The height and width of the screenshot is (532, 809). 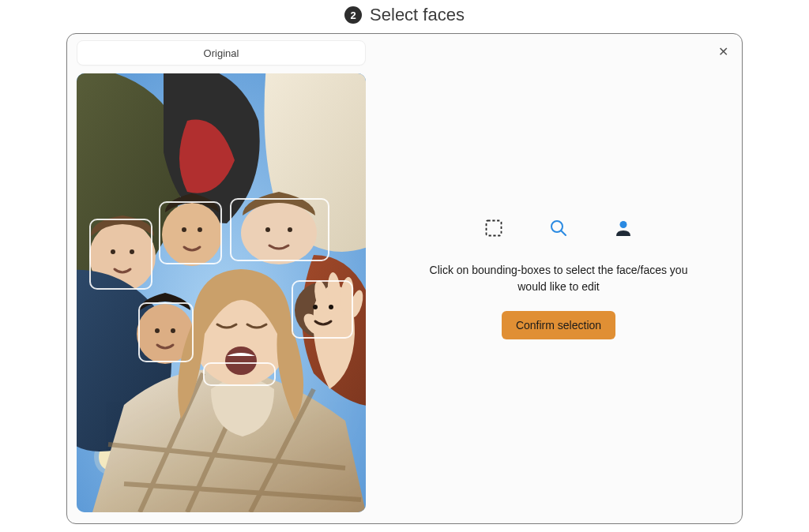 What do you see at coordinates (404, 17) in the screenshot?
I see `page-header: 2 Select faces` at bounding box center [404, 17].